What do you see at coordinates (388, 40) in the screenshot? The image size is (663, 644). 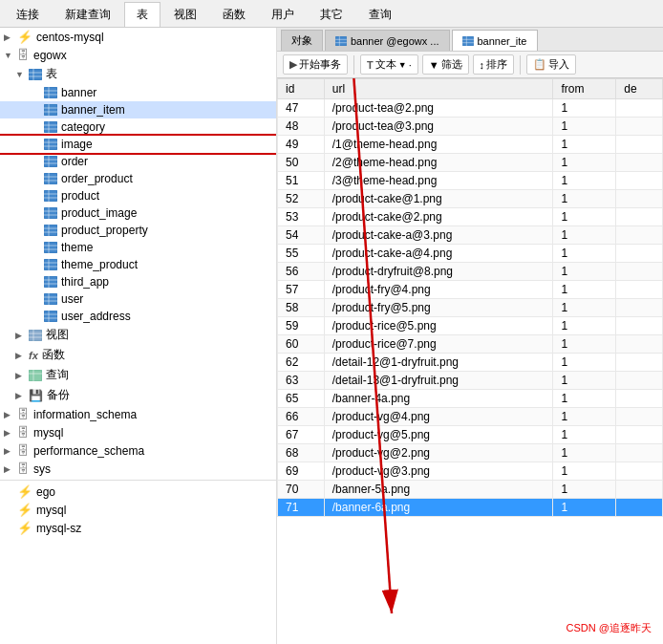 I see `query-tab-banner: banner @egowx ...` at bounding box center [388, 40].